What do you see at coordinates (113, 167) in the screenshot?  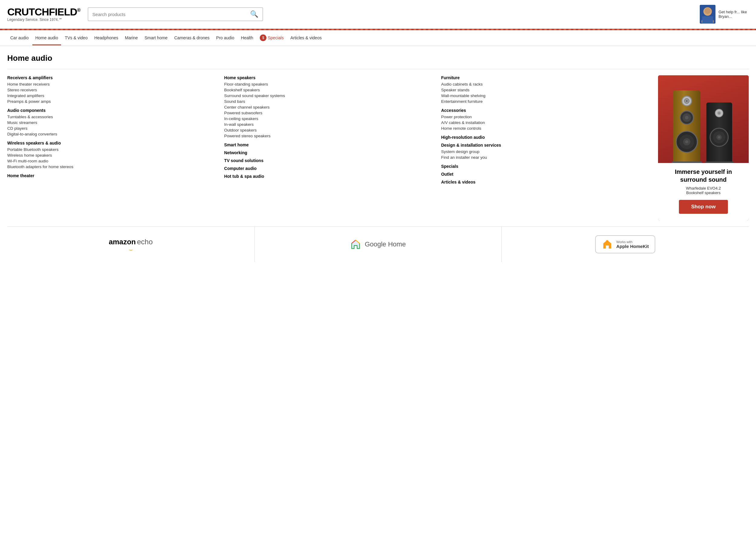 I see `link-bluetooth-adapters: Bluetooth adapters for home stereos` at bounding box center [113, 167].